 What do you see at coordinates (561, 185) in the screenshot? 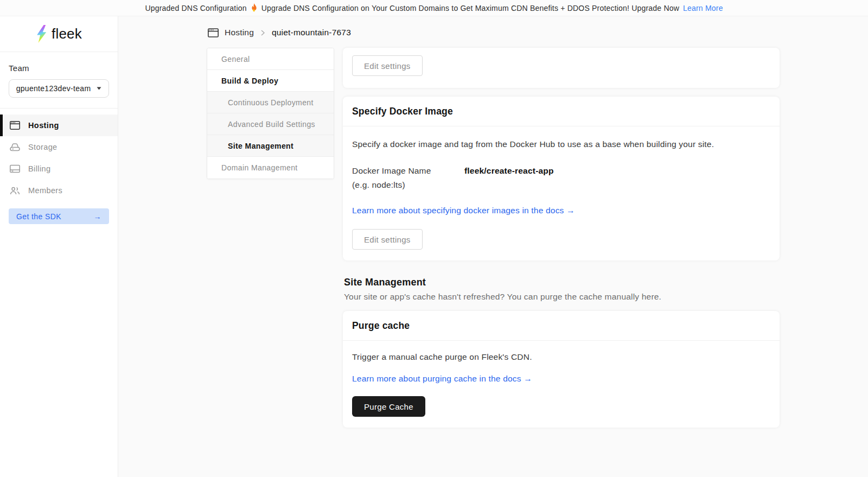
I see `docker-image-name-hint: (e.g. node:lts)` at bounding box center [561, 185].